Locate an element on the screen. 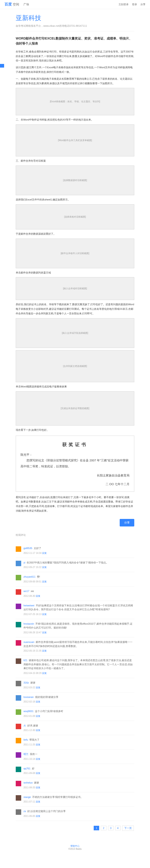 This screenshot has width=150, height=868. paragraph: 三、邮件合并向导对话框里 is located at coordinates (75, 161).